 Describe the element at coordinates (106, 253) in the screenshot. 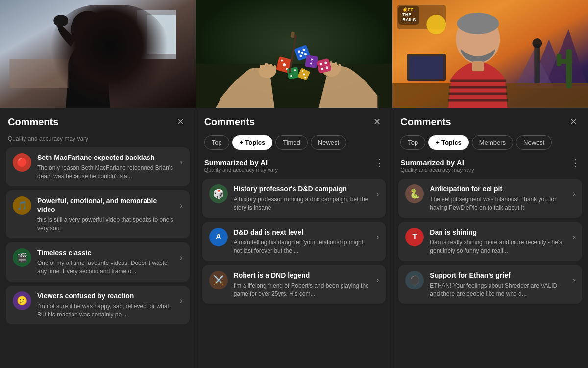

I see `topic-title-1-2: Timeless classic` at that location.